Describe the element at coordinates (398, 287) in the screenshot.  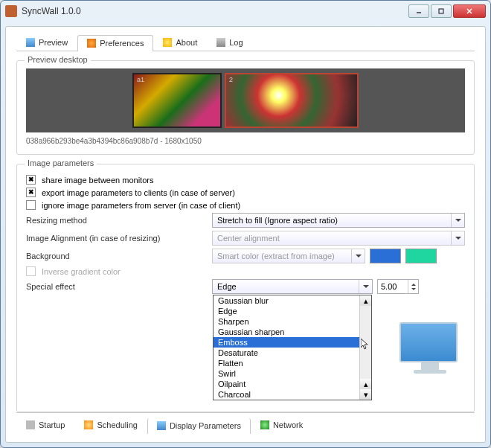
I see `effect-spinner: 5.00` at that location.